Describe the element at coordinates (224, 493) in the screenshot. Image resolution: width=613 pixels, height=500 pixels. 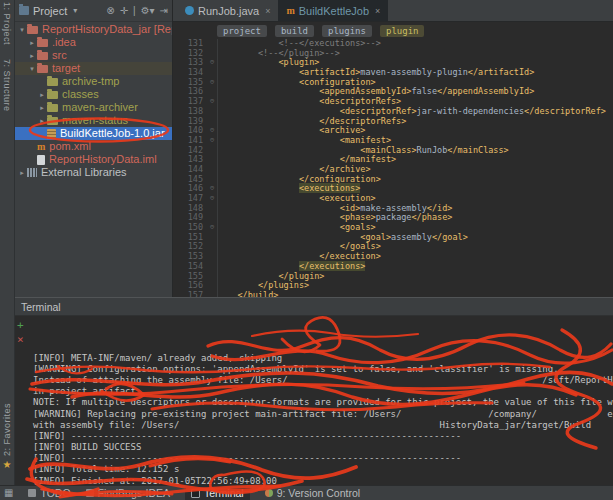
I see `statusbar-item-label: Terminal` at that location.